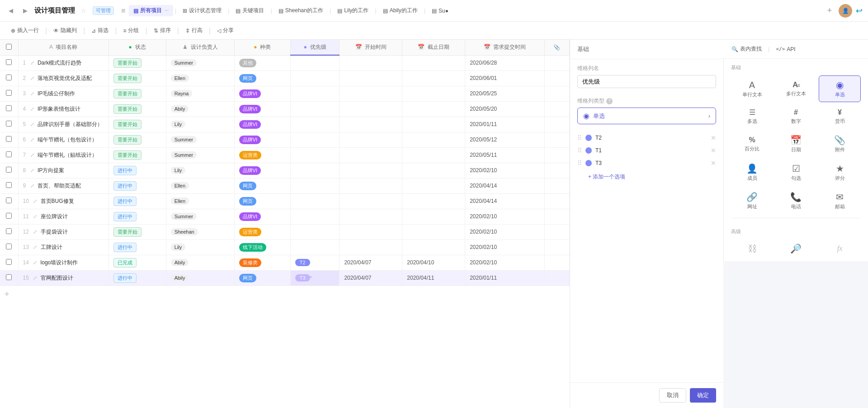 Image resolution: width=868 pixels, height=408 pixels. What do you see at coordinates (703, 395) in the screenshot?
I see `confirm-btn: 确定` at bounding box center [703, 395].